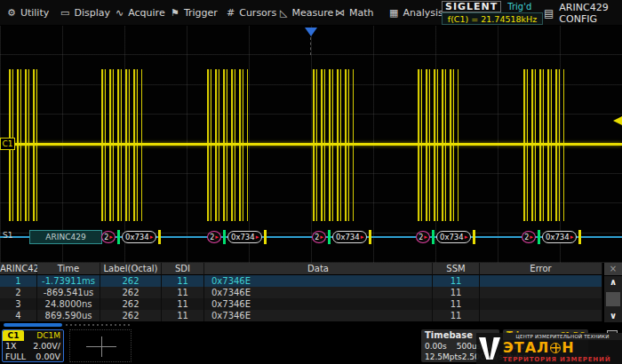 This screenshot has height=364, width=622. Describe the element at coordinates (48, 336) in the screenshot. I see `channel-coupling: DC1M` at that location.